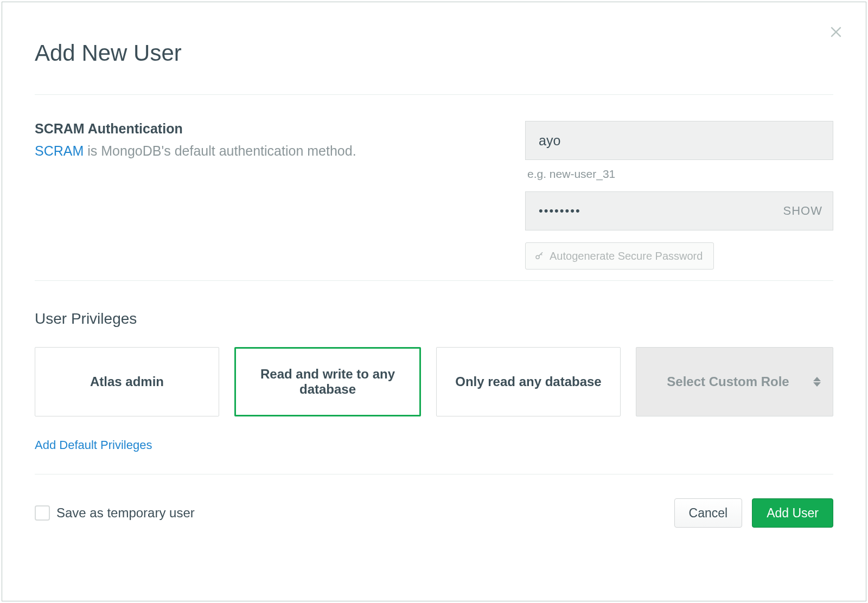 The height and width of the screenshot is (603, 868). What do you see at coordinates (269, 151) in the screenshot?
I see `auth-description: SCRAM is MongoDB's default authenticatio…` at bounding box center [269, 151].